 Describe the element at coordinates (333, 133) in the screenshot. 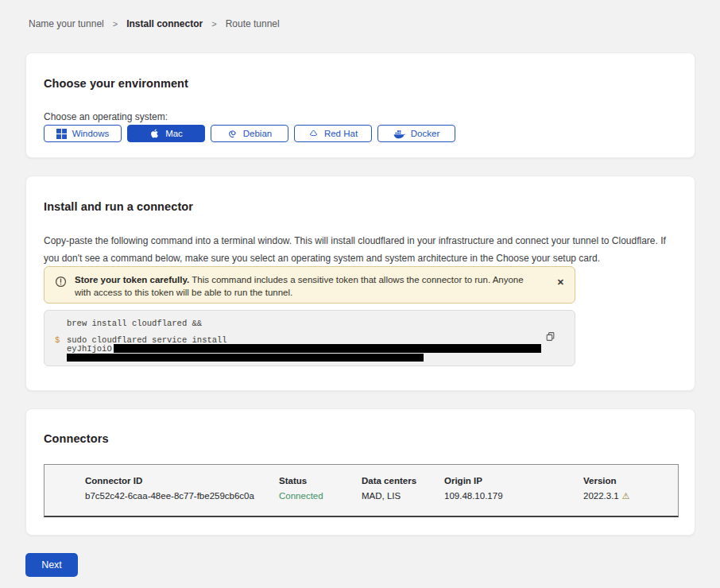

I see `os-button-redhat: Red Hat` at that location.